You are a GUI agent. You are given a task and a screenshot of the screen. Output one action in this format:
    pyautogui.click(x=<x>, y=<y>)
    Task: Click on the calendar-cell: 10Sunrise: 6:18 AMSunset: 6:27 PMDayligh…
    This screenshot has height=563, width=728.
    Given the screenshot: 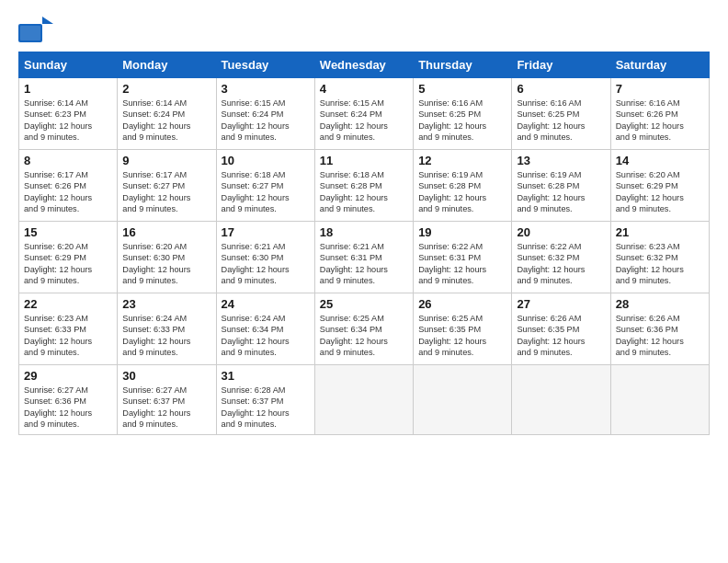 What is the action you would take?
    pyautogui.click(x=265, y=186)
    